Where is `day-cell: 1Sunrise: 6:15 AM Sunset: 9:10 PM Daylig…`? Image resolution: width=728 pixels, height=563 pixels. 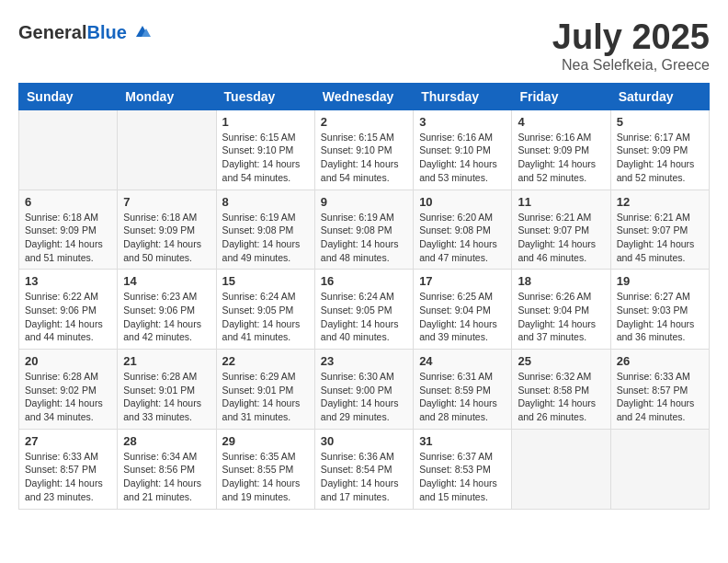 day-cell: 1Sunrise: 6:15 AM Sunset: 9:10 PM Daylig… is located at coordinates (265, 149).